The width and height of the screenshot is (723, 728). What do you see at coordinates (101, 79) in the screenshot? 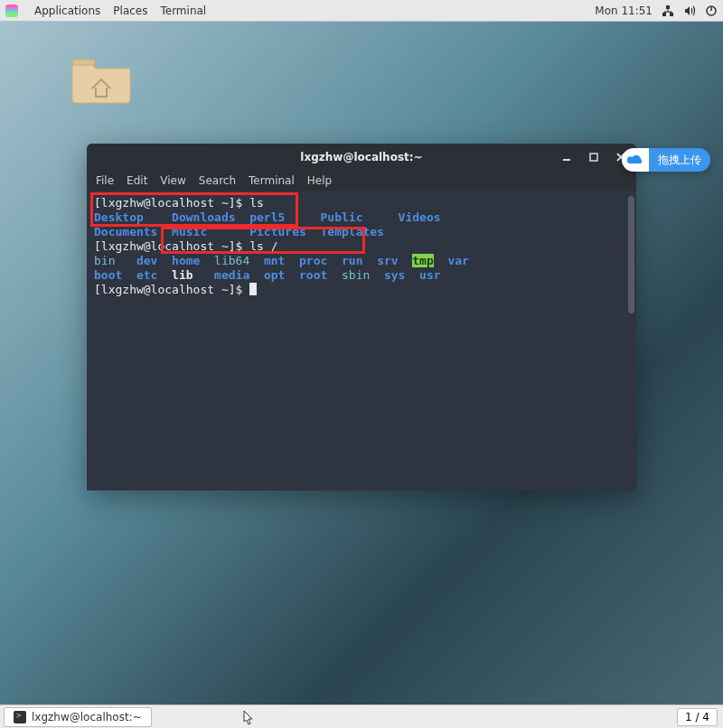
I see `home-folder-icon` at bounding box center [101, 79].